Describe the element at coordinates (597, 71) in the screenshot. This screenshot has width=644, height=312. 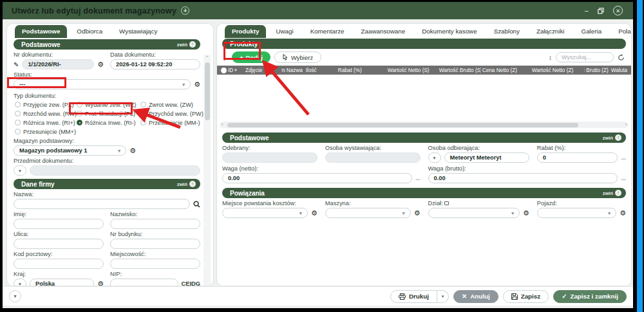
I see `column-header: Wartość Brutto (Z) ▾` at that location.